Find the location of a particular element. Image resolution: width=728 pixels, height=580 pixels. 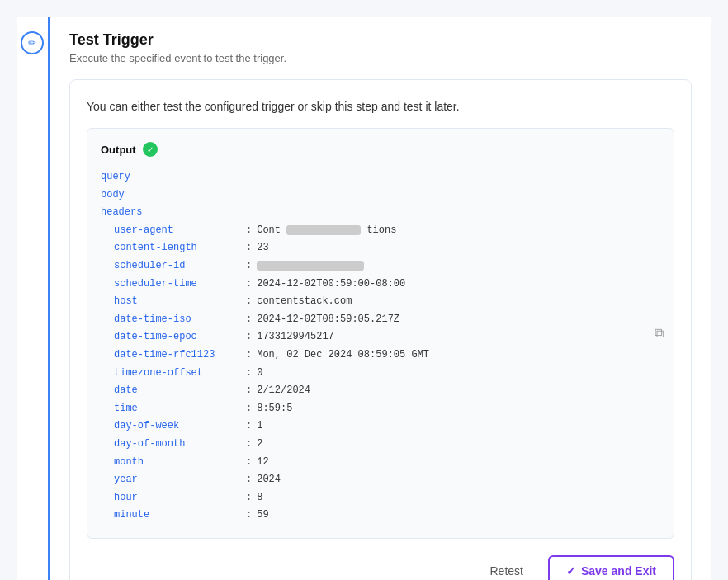

field-scheduler-id: scheduler-id : is located at coordinates (381, 266).